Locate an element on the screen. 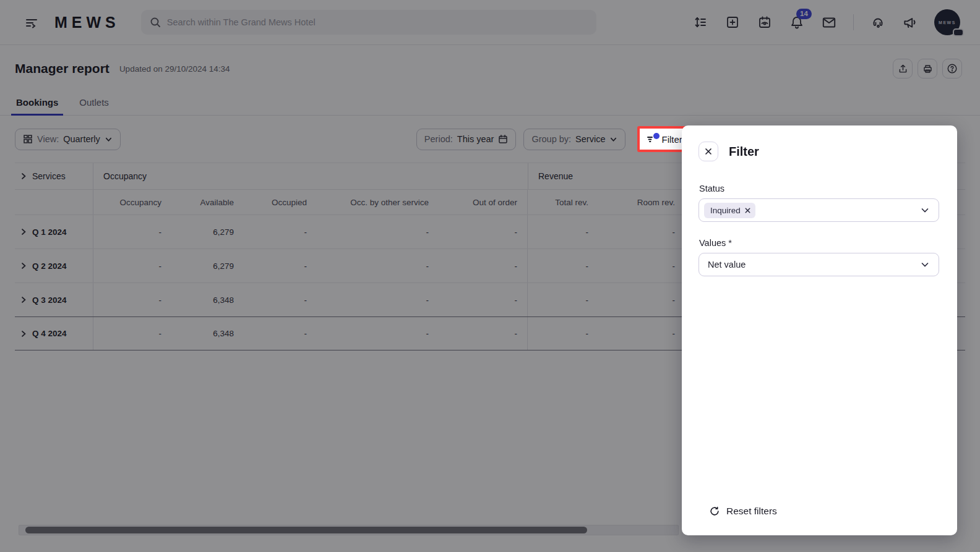  filter-active-dot is located at coordinates (656, 136).